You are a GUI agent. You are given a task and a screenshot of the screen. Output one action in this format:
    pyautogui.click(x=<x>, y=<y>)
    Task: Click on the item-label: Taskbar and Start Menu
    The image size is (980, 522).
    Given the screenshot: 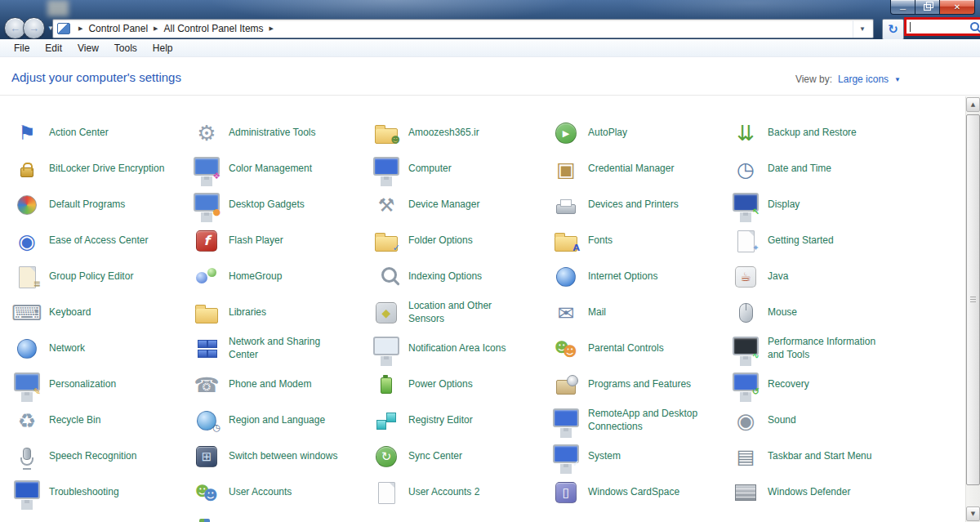 What is the action you would take?
    pyautogui.click(x=820, y=457)
    